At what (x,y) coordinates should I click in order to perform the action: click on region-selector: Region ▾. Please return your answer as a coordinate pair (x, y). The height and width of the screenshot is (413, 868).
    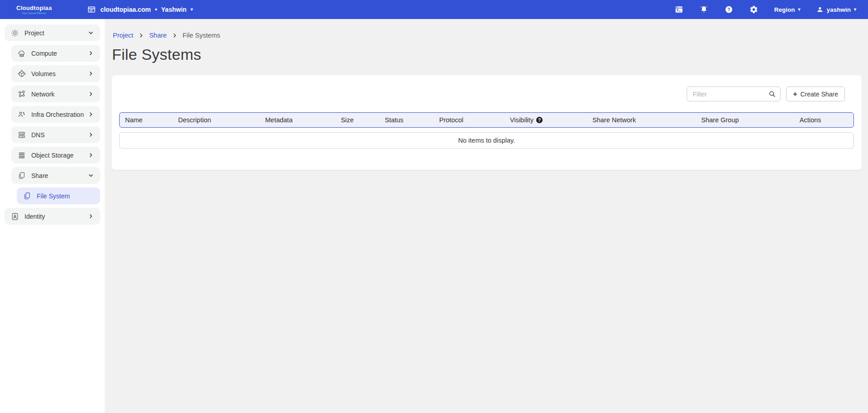
    Looking at the image, I should click on (787, 10).